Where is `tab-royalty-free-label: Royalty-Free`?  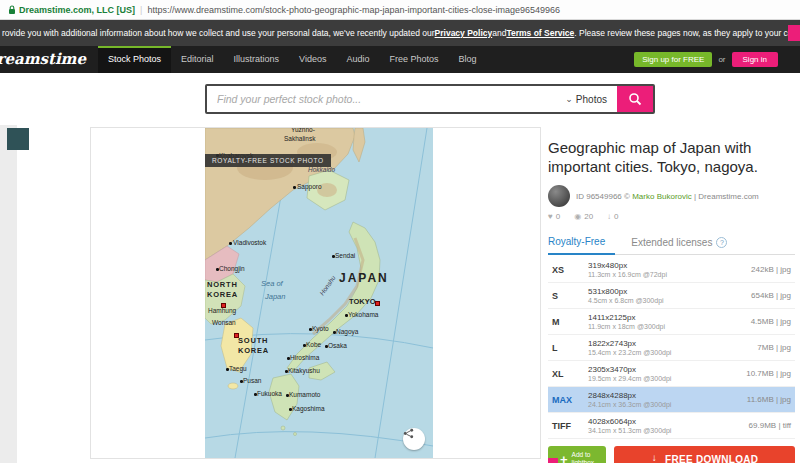 tab-royalty-free-label: Royalty-Free is located at coordinates (576, 242).